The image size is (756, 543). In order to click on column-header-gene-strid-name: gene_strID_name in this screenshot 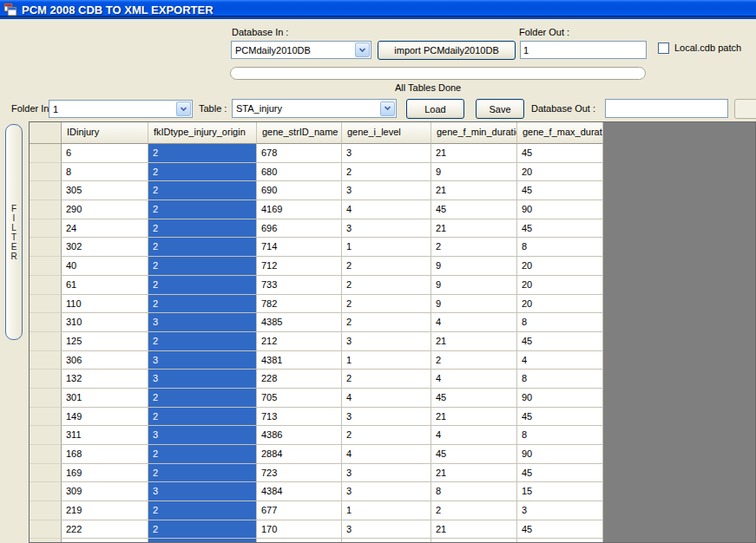, I will do `click(299, 134)`.